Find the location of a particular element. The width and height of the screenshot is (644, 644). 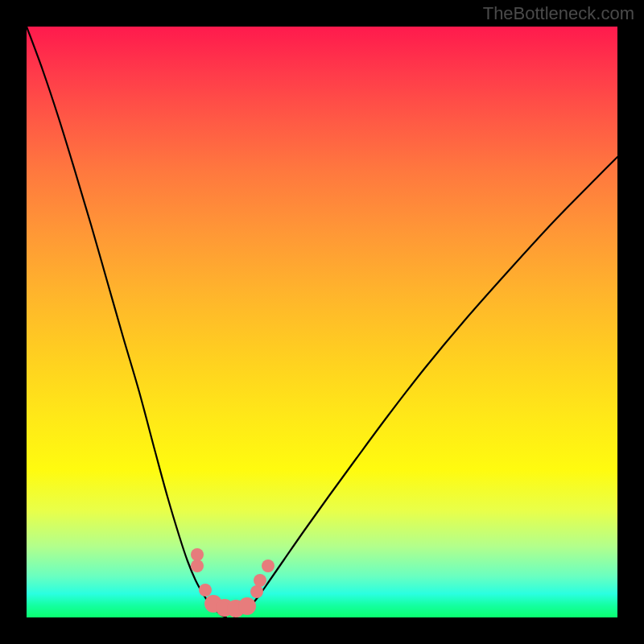

valley-markers-big is located at coordinates (230, 606).